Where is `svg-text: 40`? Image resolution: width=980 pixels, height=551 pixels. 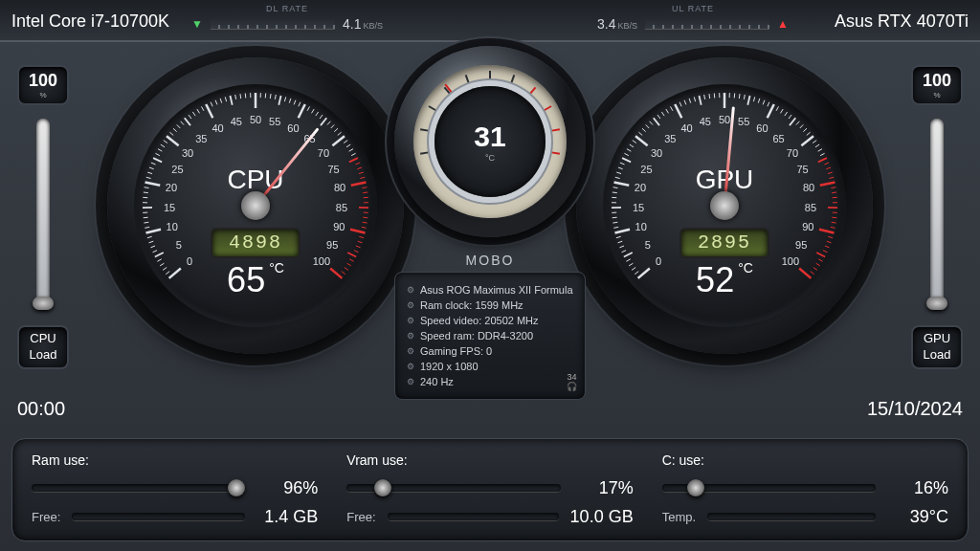
svg-text: 40 is located at coordinates (217, 128).